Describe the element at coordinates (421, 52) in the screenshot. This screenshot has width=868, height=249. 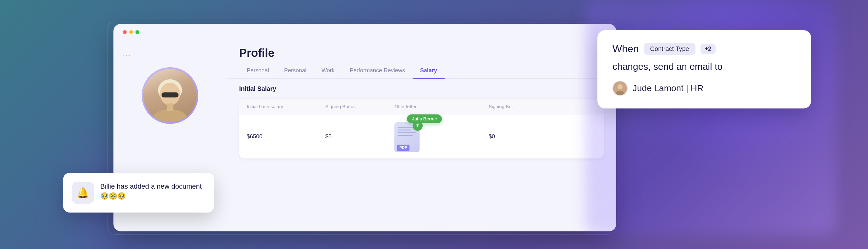
I see `profile-title: Profile` at that location.